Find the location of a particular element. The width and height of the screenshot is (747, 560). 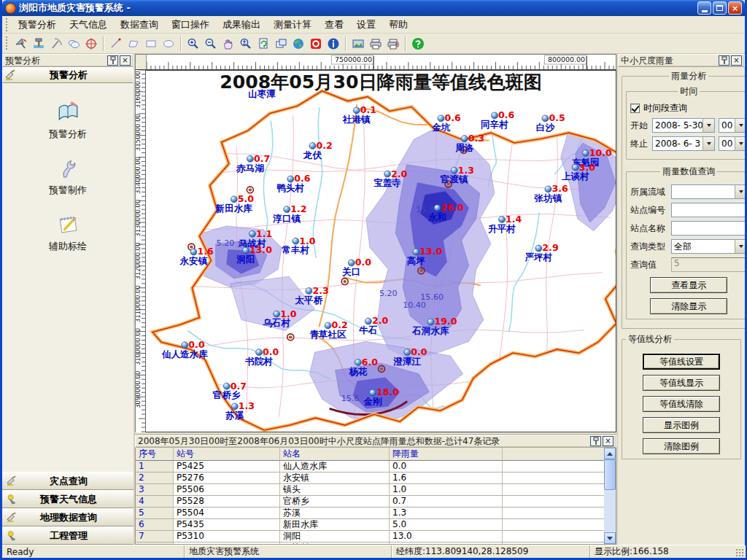

rain-station: 0.2龙伏 is located at coordinates (318, 150).